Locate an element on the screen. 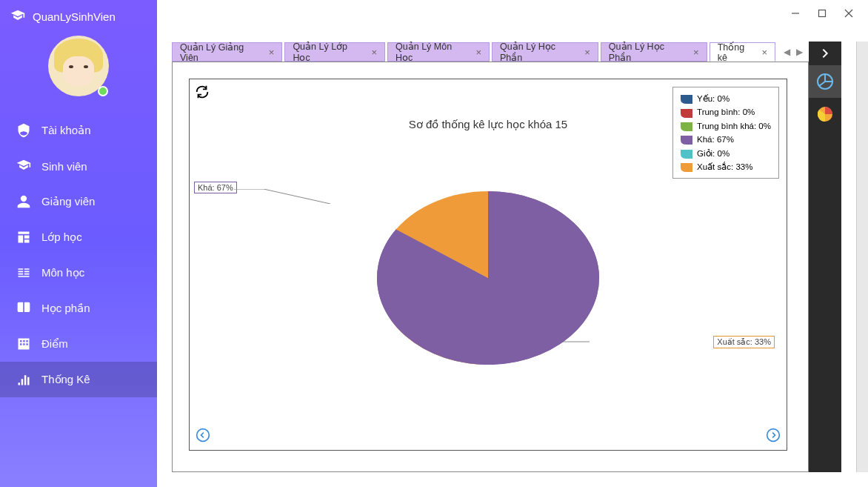 The width and height of the screenshot is (868, 487). subject-icon is located at coordinates (24, 273).